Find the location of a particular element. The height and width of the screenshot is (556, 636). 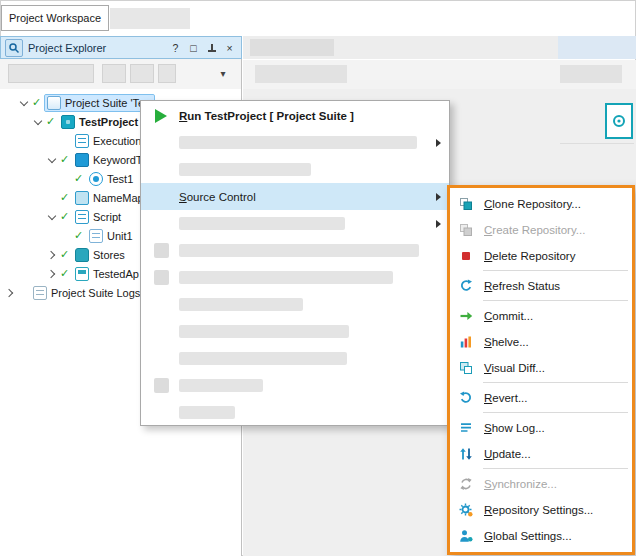

update-icon is located at coordinates (466, 454).